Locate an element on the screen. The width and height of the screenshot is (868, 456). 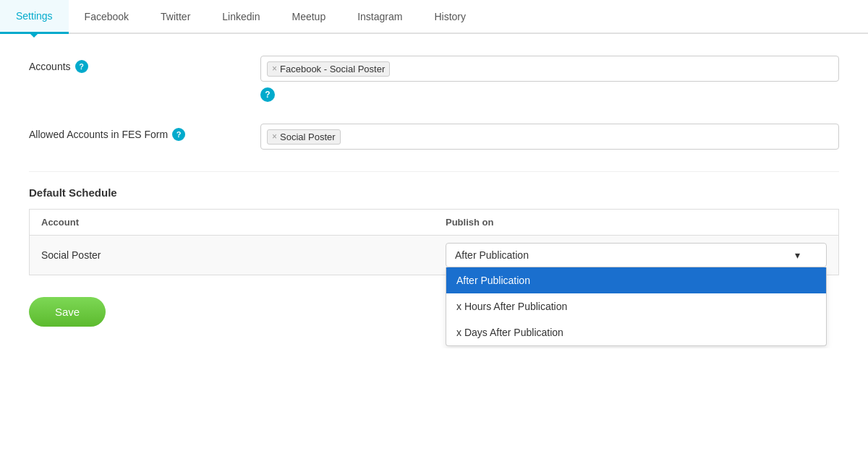
tab-settings: Settings is located at coordinates (35, 17).